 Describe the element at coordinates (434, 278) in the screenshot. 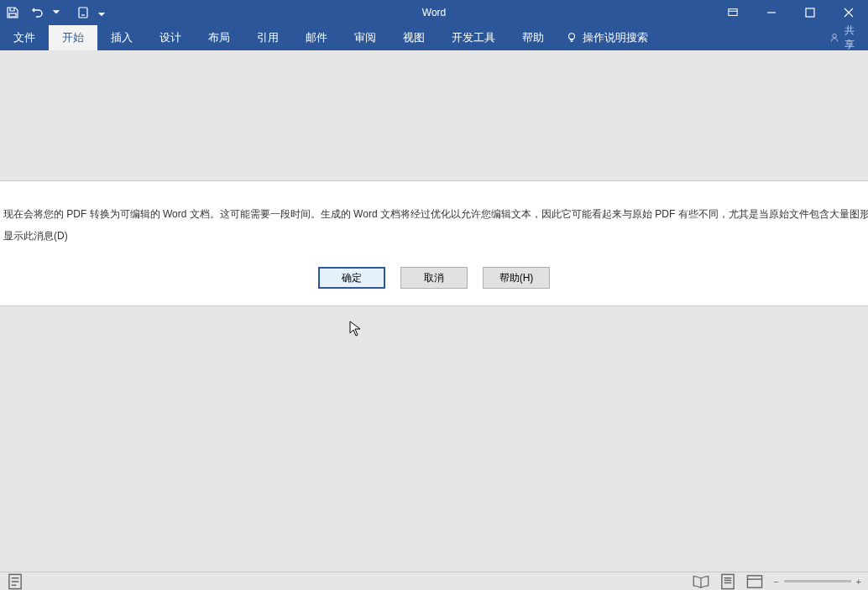

I see `cancel-button: 取消` at that location.